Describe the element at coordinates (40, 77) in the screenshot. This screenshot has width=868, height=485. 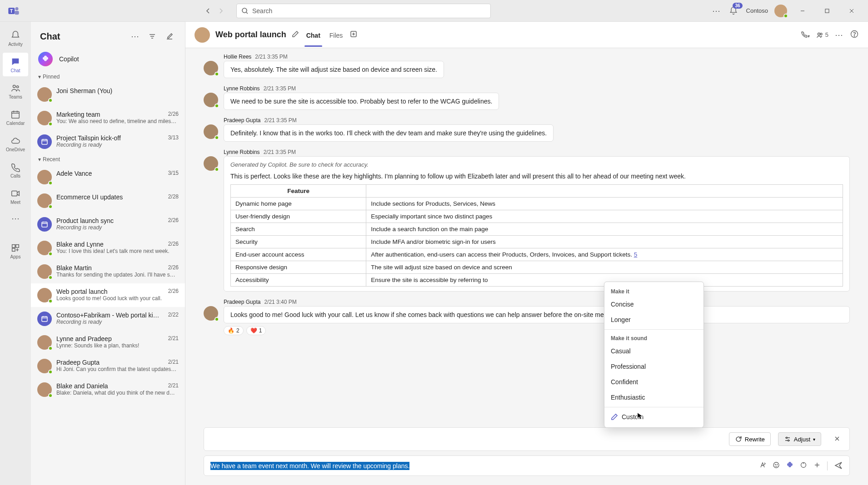
I see `caret-down-icon: ▾` at that location.